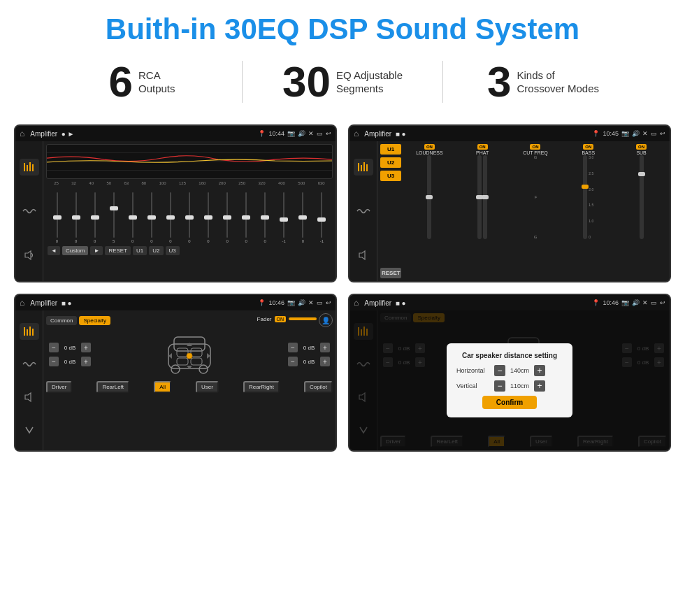 This screenshot has height=616, width=685. I want to click on left-top-plus: +, so click(86, 348).